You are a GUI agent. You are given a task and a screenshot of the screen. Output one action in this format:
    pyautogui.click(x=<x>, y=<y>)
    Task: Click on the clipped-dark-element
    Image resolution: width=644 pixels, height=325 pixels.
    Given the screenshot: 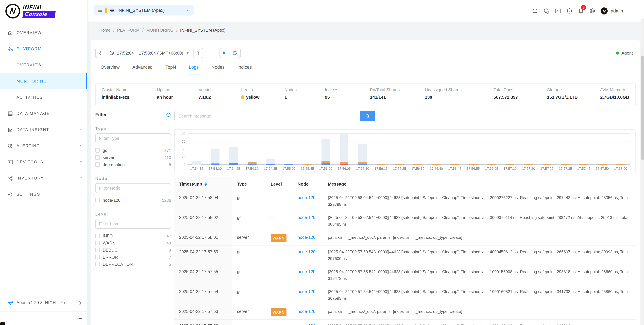 What is the action you would take?
    pyautogui.click(x=3, y=324)
    